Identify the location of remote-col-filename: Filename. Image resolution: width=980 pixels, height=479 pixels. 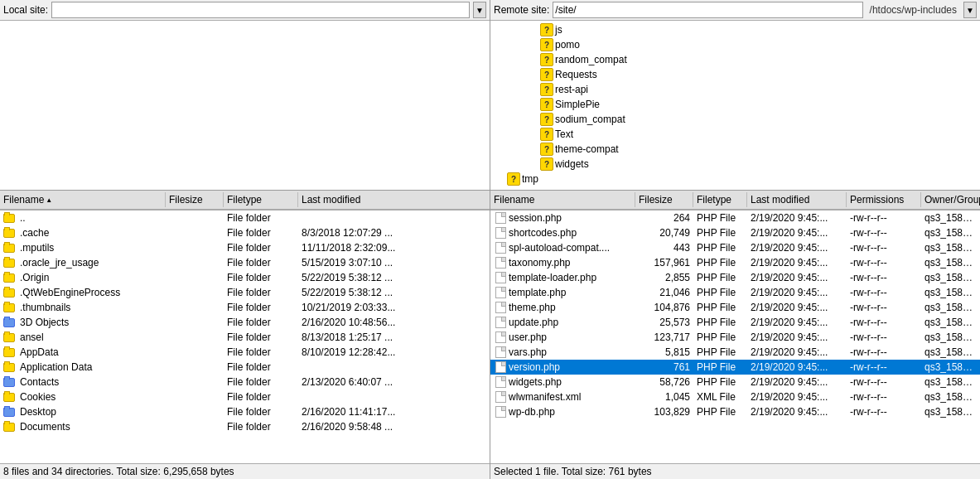
(563, 200).